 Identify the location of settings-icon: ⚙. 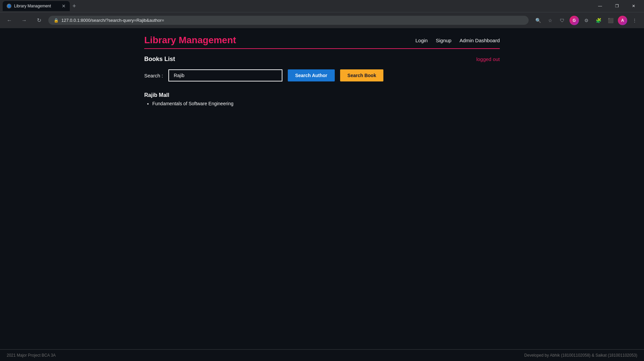
(586, 20).